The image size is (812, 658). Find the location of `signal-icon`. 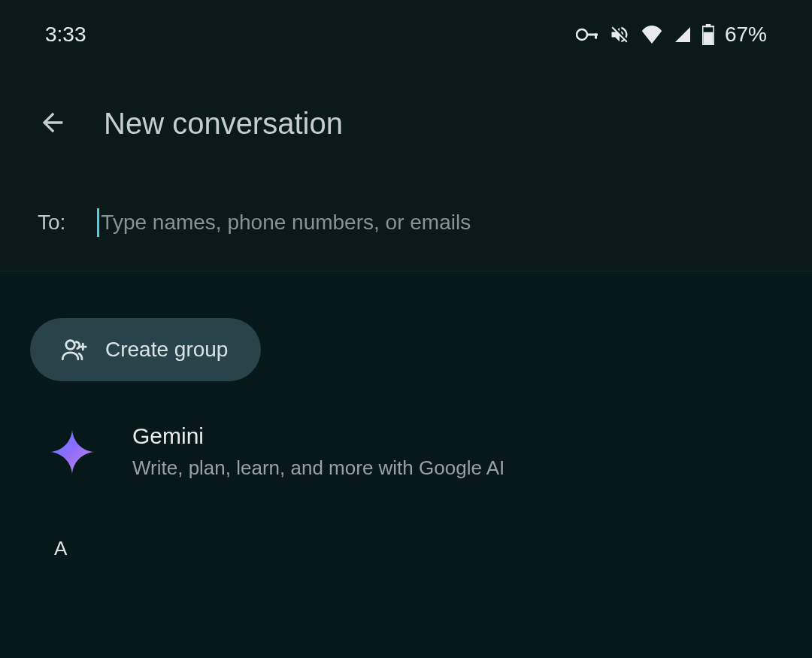

signal-icon is located at coordinates (683, 35).